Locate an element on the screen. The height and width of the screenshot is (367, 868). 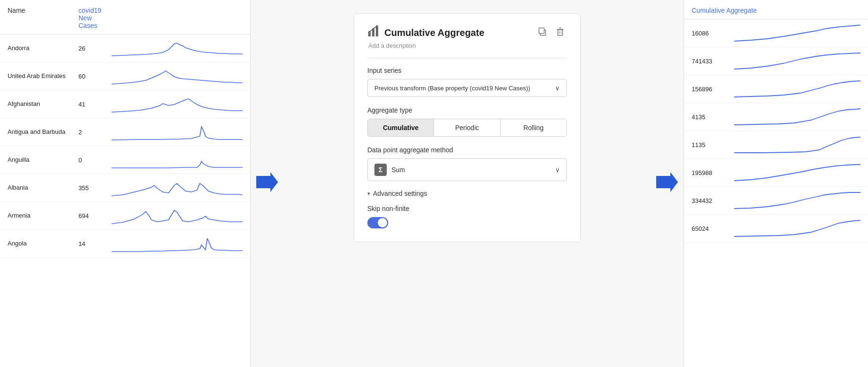
cell-country-name: Angola is located at coordinates (43, 244).